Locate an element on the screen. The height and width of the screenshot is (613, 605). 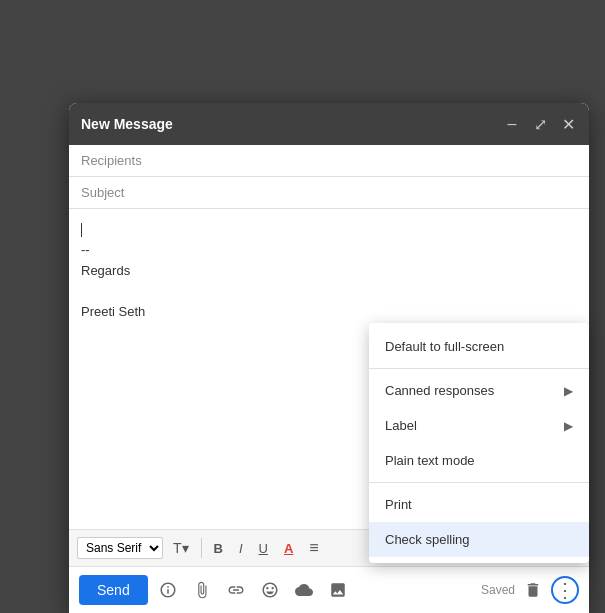
footer-right: Saved ⋮ is located at coordinates (530, 590).